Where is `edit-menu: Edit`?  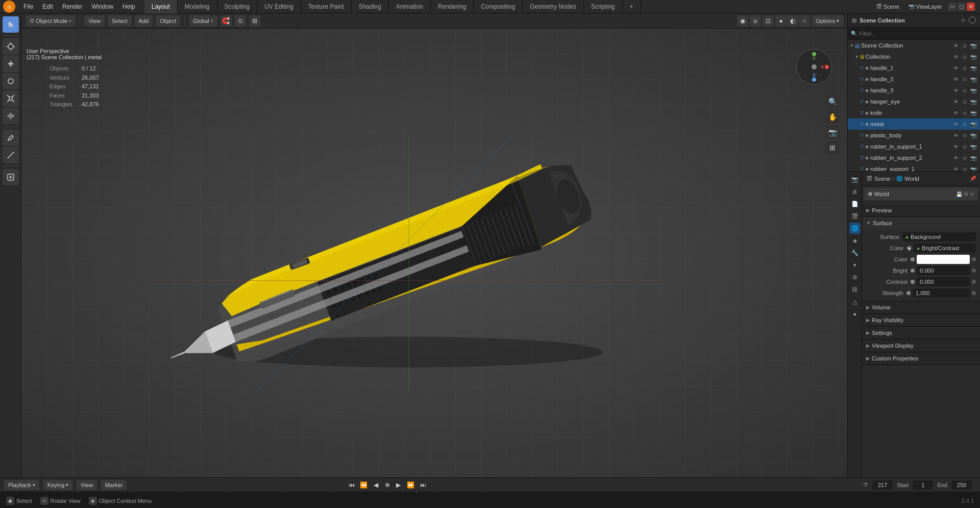
edit-menu: Edit is located at coordinates (48, 7).